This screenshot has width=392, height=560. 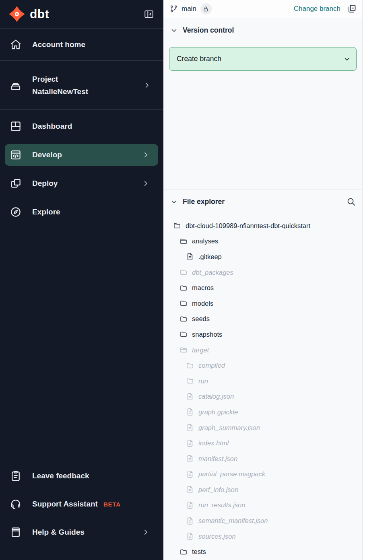 I want to click on tree-item-label: .gitkeep, so click(x=210, y=257).